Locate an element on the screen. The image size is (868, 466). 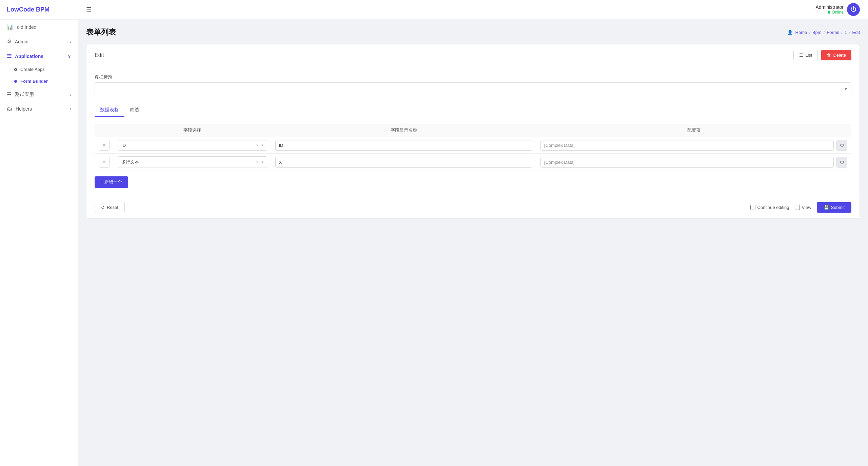
table-row: ≡ ID × ▾ is located at coordinates (473, 145).